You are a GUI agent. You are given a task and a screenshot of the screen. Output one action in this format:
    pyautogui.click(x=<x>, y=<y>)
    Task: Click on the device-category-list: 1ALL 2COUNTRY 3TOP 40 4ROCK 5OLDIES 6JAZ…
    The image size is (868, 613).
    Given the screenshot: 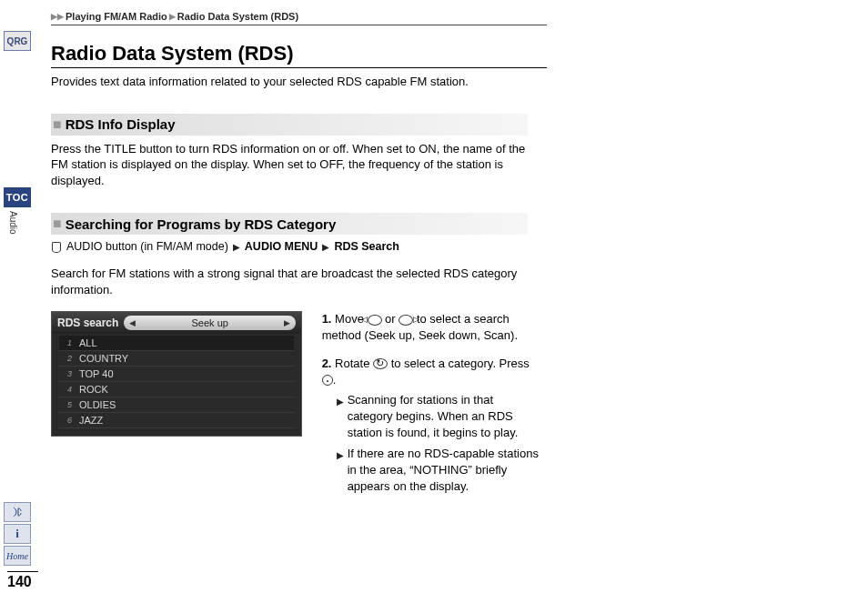 What is the action you would take?
    pyautogui.click(x=177, y=382)
    